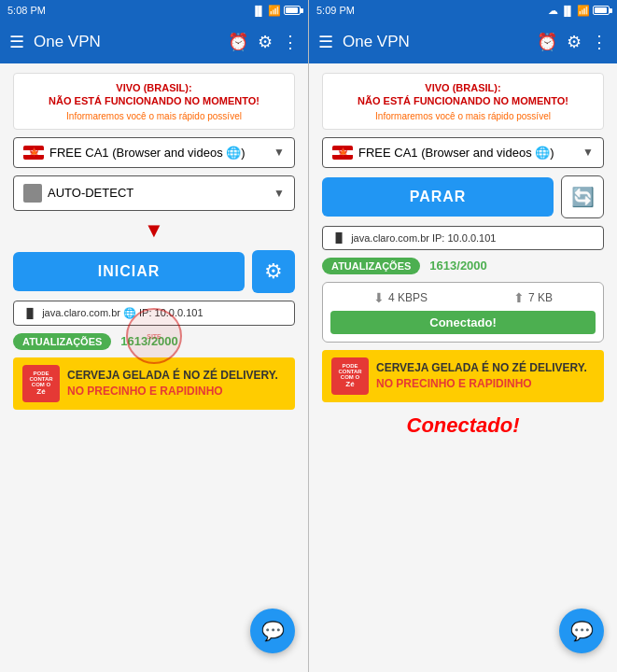 The height and width of the screenshot is (672, 617). I want to click on left-notice-sub: Informaremos você o mais rápido possível, so click(154, 116).